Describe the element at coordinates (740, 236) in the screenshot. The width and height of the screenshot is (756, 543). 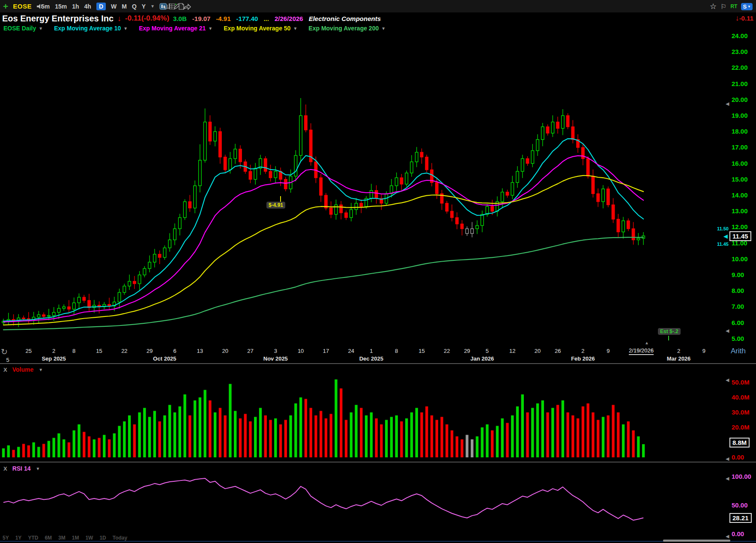
I see `last-price-badge: 11.45` at that location.